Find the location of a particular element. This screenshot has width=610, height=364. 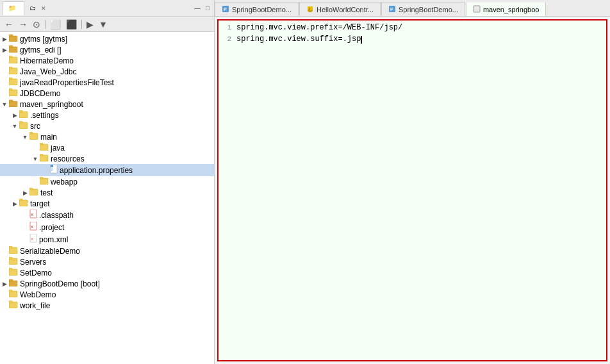

tree-label: SpringBootDemo [boot] is located at coordinates (60, 284).